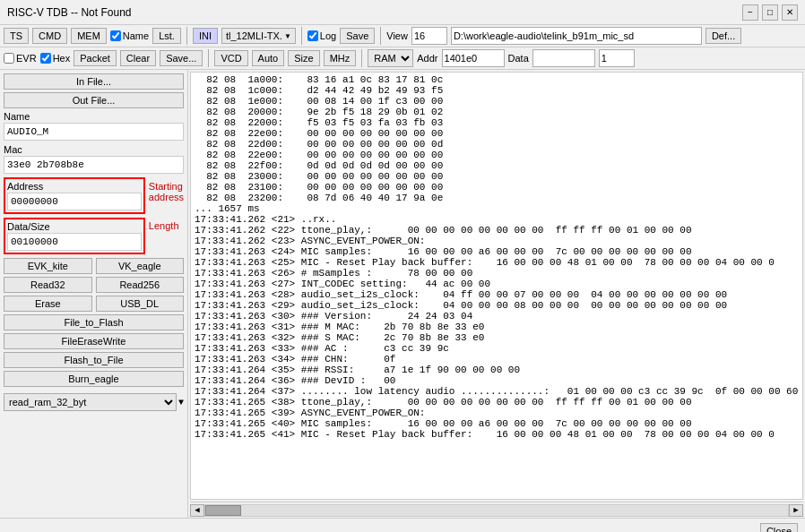 This screenshot has height=532, width=805. What do you see at coordinates (48, 304) in the screenshot?
I see `erase-button: Erase` at bounding box center [48, 304].